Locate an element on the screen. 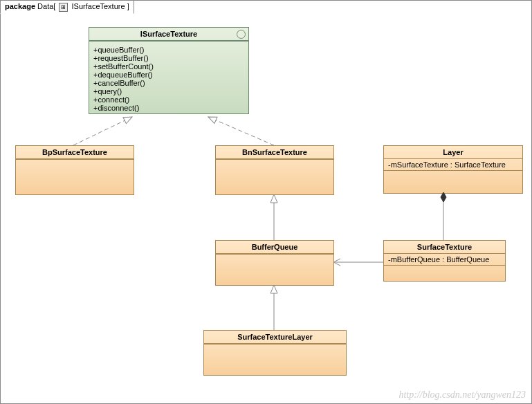 This screenshot has height=404, width=532. frame-name: ISurfaceTexture is located at coordinates (98, 6).